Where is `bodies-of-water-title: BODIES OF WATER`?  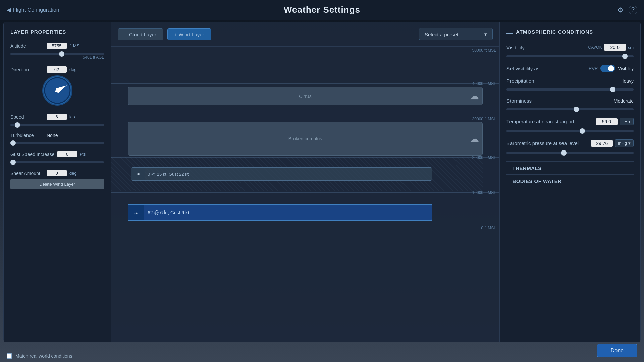
bodies-of-water-title: BODIES OF WATER is located at coordinates (537, 181).